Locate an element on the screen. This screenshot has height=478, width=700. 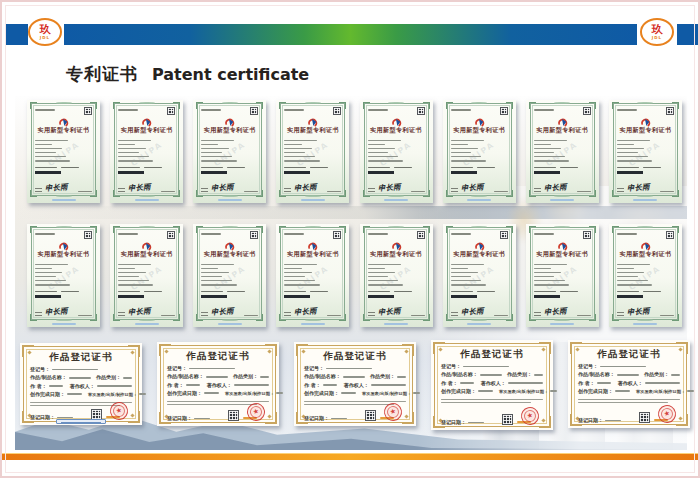
header-bar-right is located at coordinates (688, 34).